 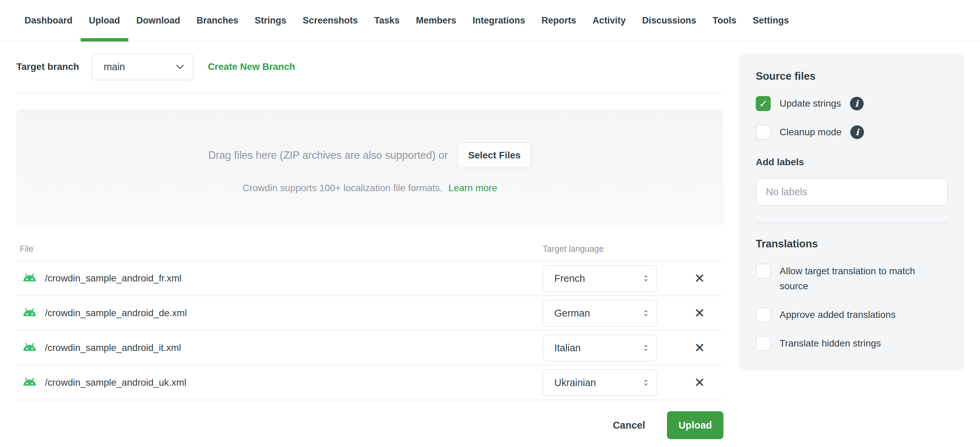 I want to click on dropzone-line1: Drag files here (ZIP archives are also s…, so click(x=370, y=155).